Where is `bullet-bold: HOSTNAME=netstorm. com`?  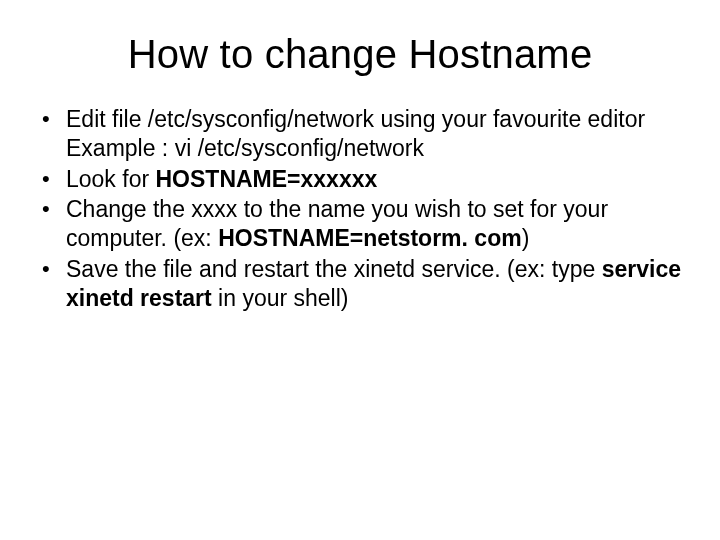 bullet-bold: HOSTNAME=netstorm. com is located at coordinates (370, 238).